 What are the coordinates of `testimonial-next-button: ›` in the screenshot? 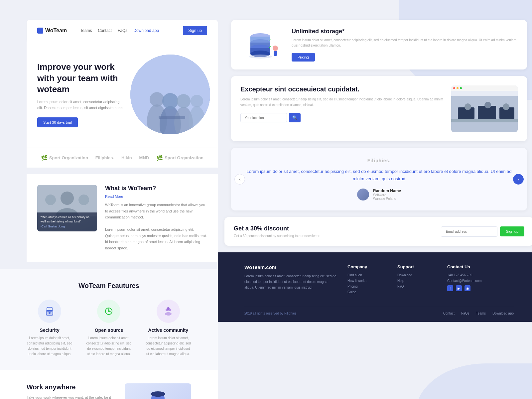 It's located at (518, 179).